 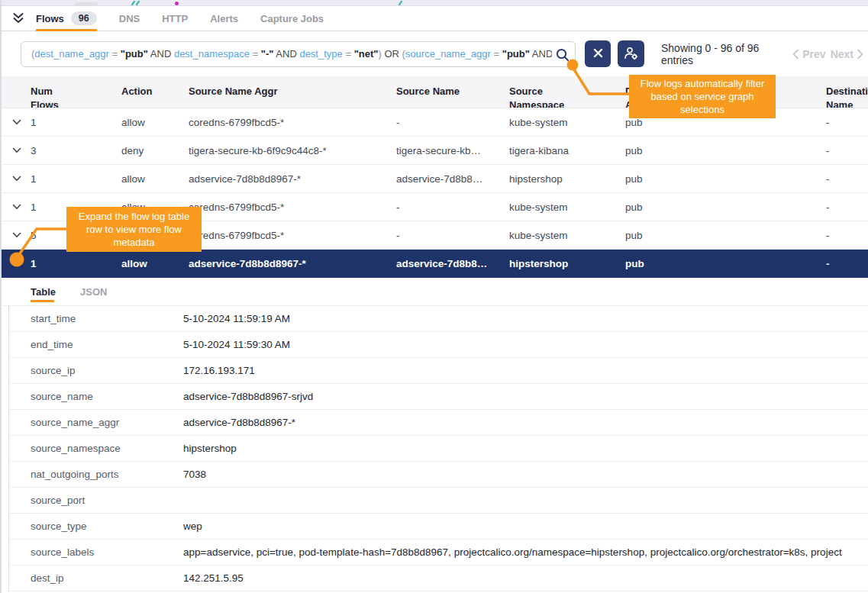 I want to click on close-icon, so click(x=599, y=54).